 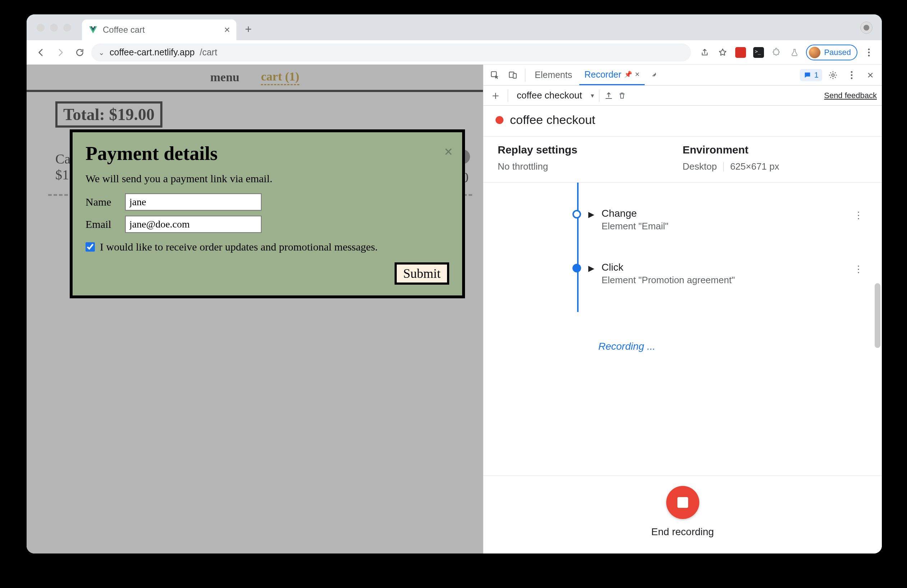 I want to click on name-label: Name, so click(x=101, y=202).